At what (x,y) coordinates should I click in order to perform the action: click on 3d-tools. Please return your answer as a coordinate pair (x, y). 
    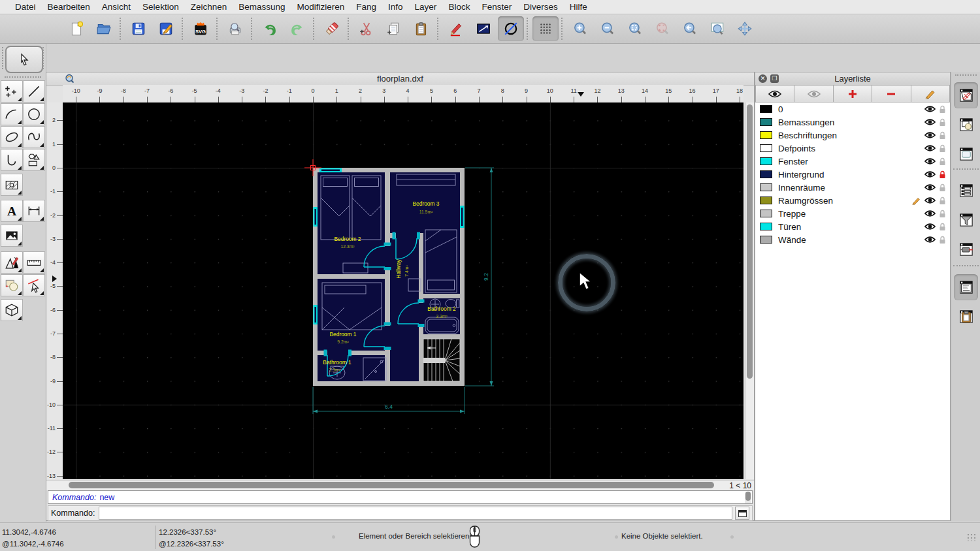
    Looking at the image, I should click on (12, 310).